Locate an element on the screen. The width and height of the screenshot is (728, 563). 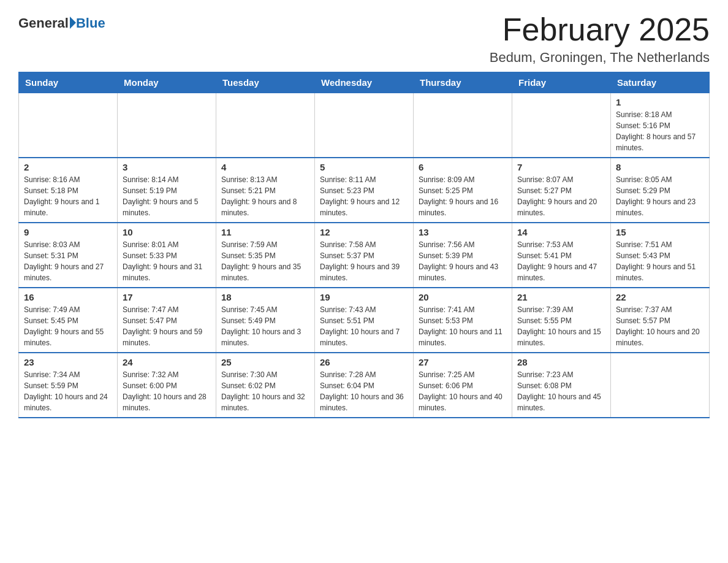
day-info: Sunrise: 7:30 AMSunset: 6:02 PMDaylight:… is located at coordinates (265, 391).